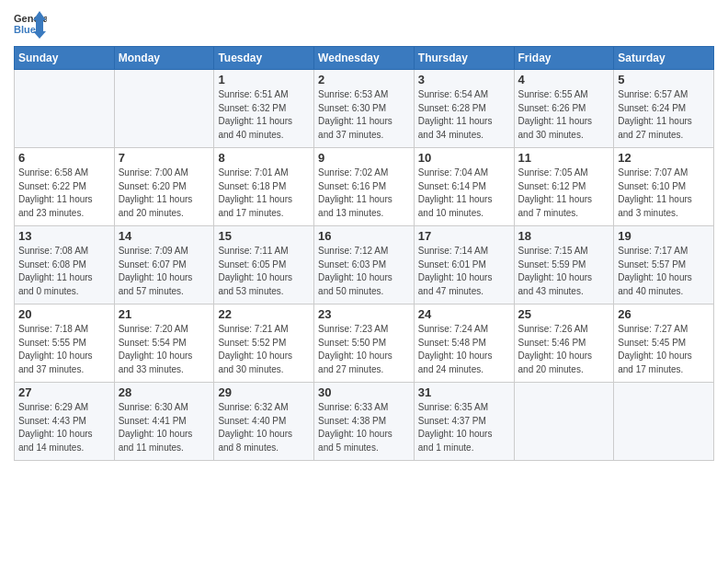  Describe the element at coordinates (564, 265) in the screenshot. I see `calendar-cell: 18Sunrise: 7:15 AM Sunset: 5:59 PM Dayli…` at that location.